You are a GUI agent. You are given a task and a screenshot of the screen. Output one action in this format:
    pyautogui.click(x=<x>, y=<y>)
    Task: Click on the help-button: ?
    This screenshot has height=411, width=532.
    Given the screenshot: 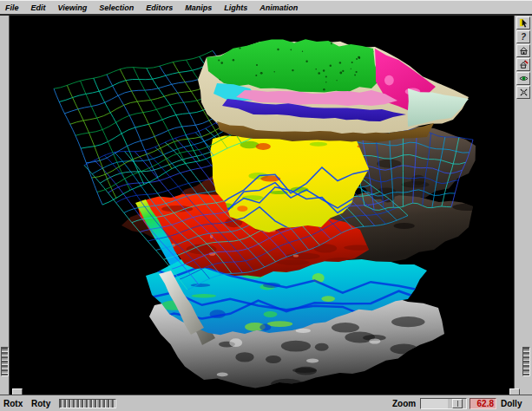 What is the action you would take?
    pyautogui.click(x=523, y=36)
    